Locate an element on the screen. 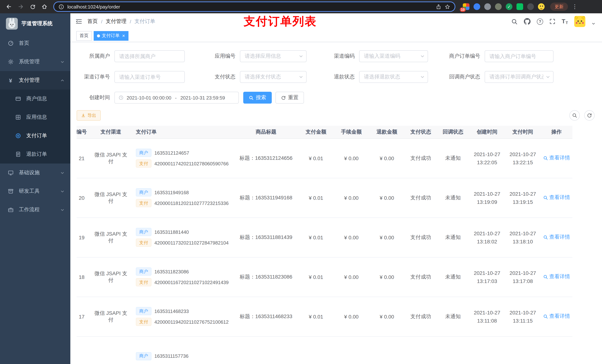 The height and width of the screenshot is (364, 602). sidebar-item-label: 应用信息 is located at coordinates (48, 117).